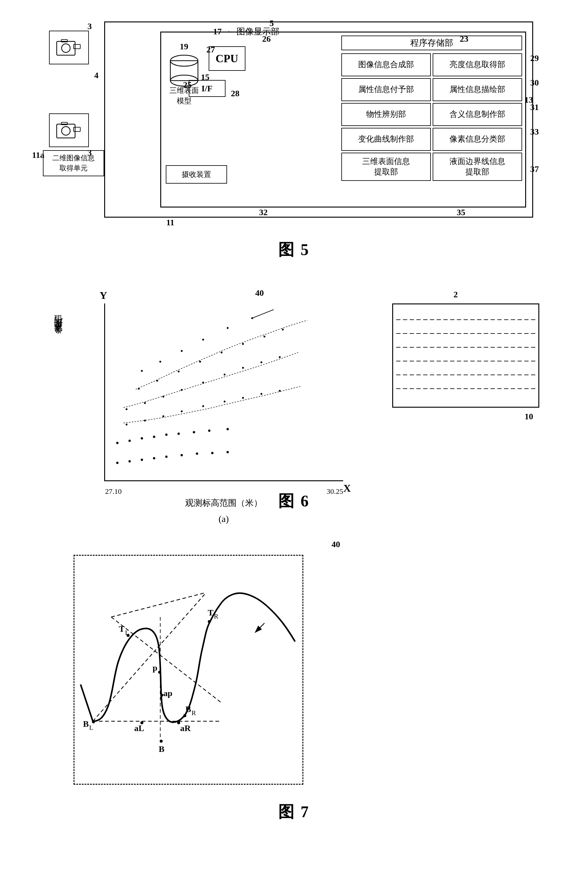 The width and height of the screenshot is (588, 884). What do you see at coordinates (466, 356) in the screenshot?
I see `liquid-rect` at bounding box center [466, 356].